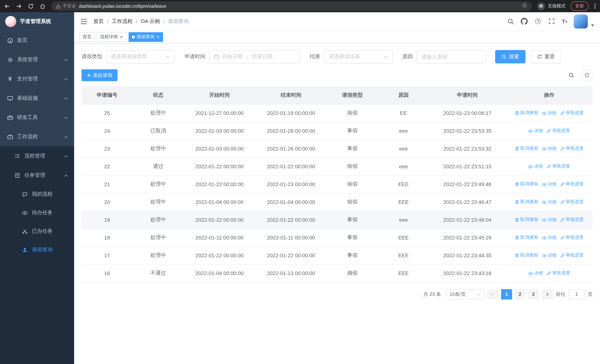  I want to click on page-1-button: 1, so click(506, 294).